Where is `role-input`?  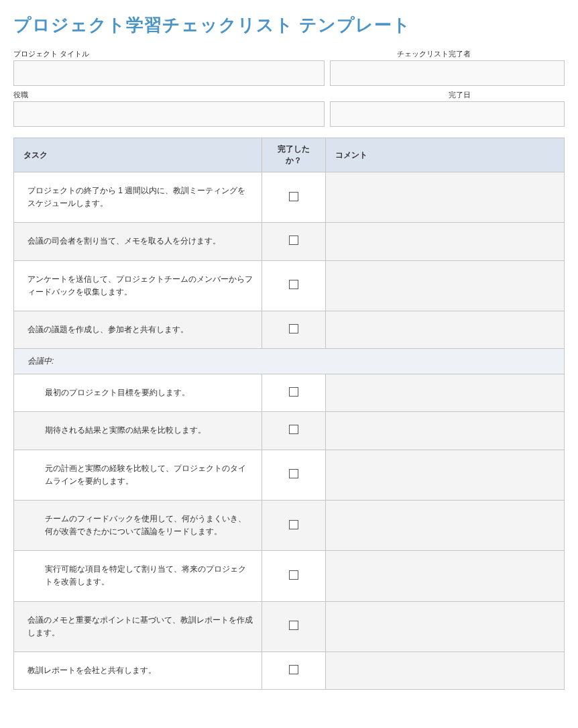
role-input is located at coordinates (169, 114).